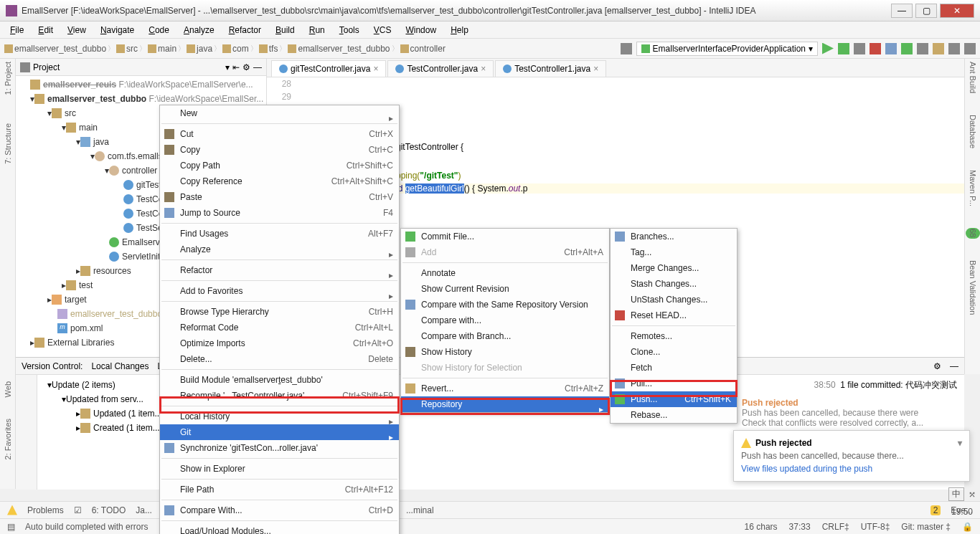 The height and width of the screenshot is (534, 980). I want to click on menu-item: Optimize ImportsCtrl+Alt+O, so click(280, 343).